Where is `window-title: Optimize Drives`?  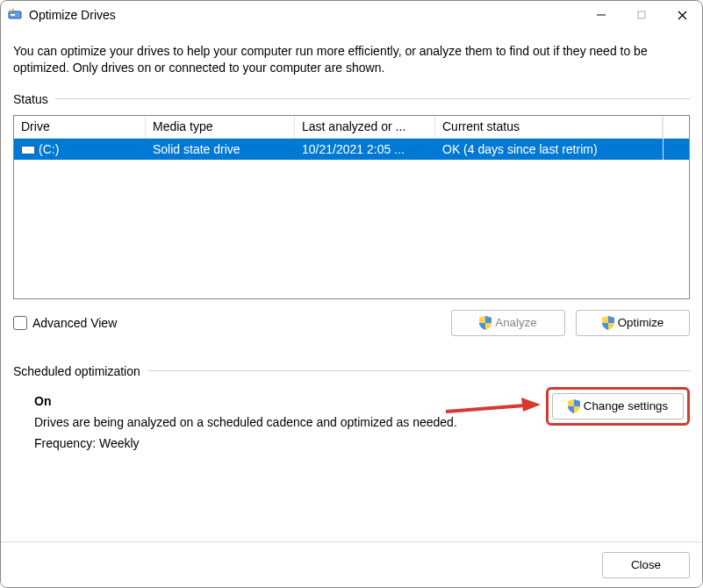 window-title: Optimize Drives is located at coordinates (72, 15).